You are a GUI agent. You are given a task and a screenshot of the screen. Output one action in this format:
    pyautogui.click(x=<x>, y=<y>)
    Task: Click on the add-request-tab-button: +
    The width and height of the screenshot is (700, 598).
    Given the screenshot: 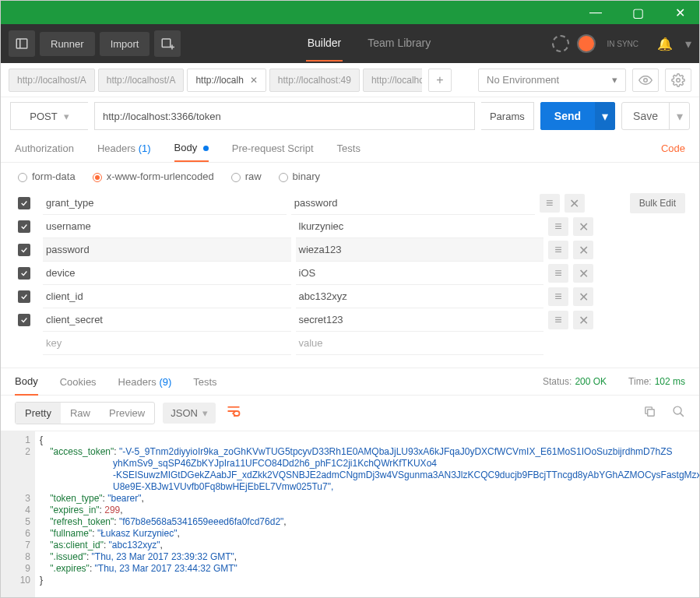 What is the action you would take?
    pyautogui.click(x=440, y=80)
    